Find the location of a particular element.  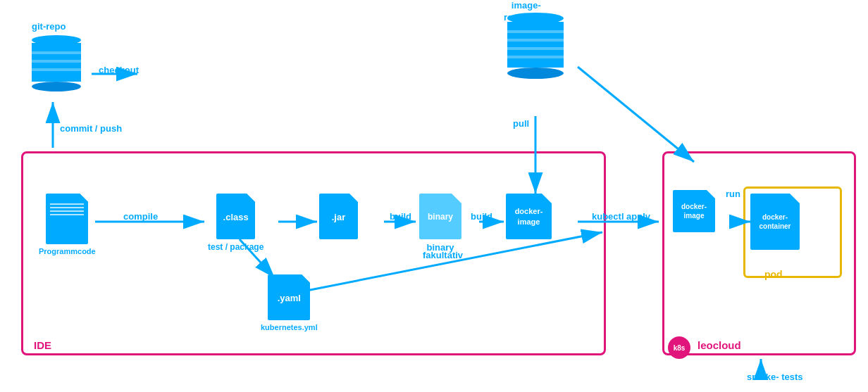

image-repo-cylinder is located at coordinates (535, 46).